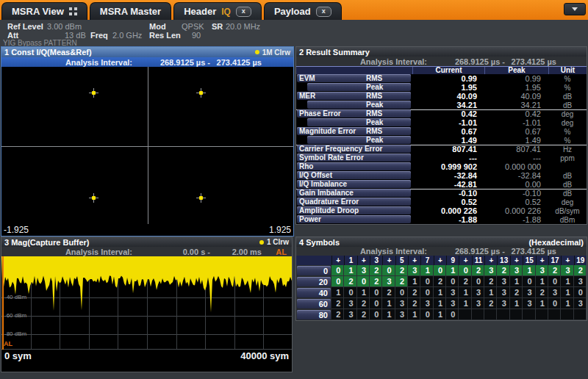  Describe the element at coordinates (441, 62) in the screenshot. I see `analysis-interval-bar: Analysis Interval: 268.9125 µs - 273.412…` at that location.